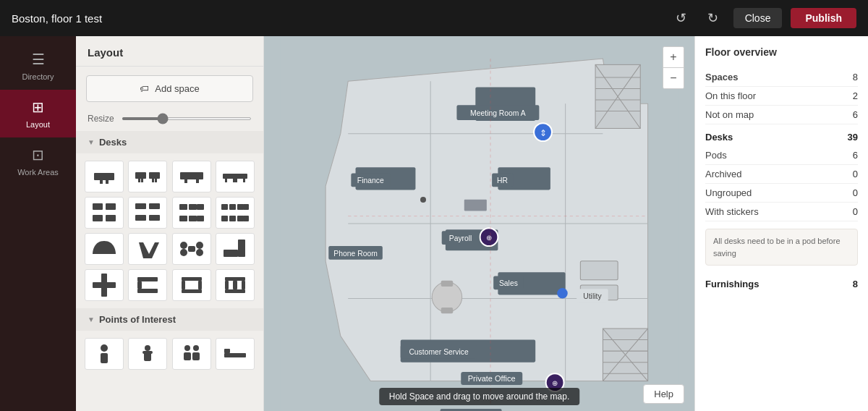 This screenshot has width=868, height=411. I want to click on svg-text: Meeting Room A, so click(498, 113).